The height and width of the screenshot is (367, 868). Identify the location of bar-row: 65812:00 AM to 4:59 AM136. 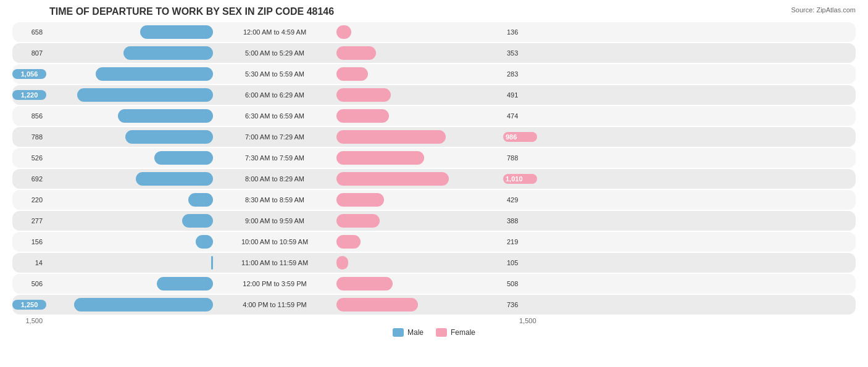
(434, 32).